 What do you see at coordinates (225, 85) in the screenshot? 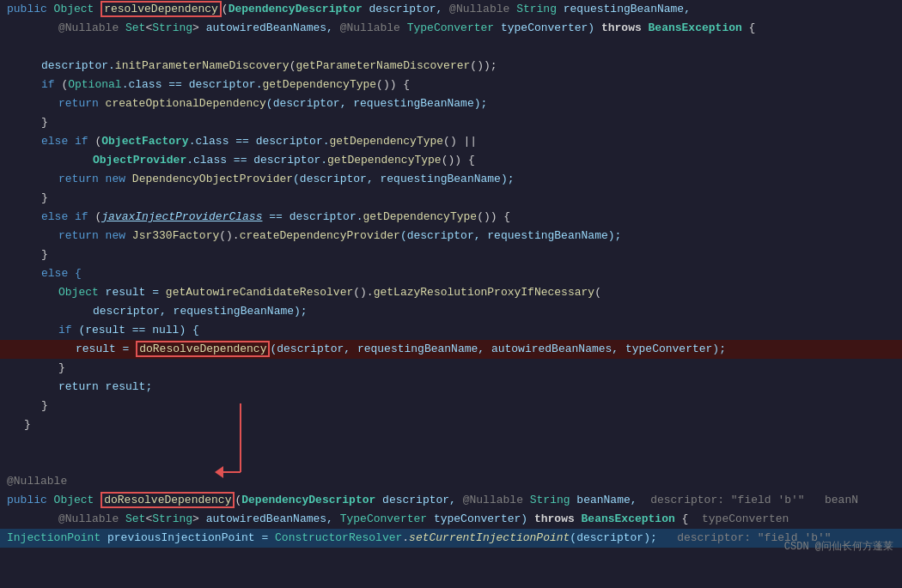
I see `code-text: if (Optional.class == descriptor.getDepe…` at bounding box center [225, 85].